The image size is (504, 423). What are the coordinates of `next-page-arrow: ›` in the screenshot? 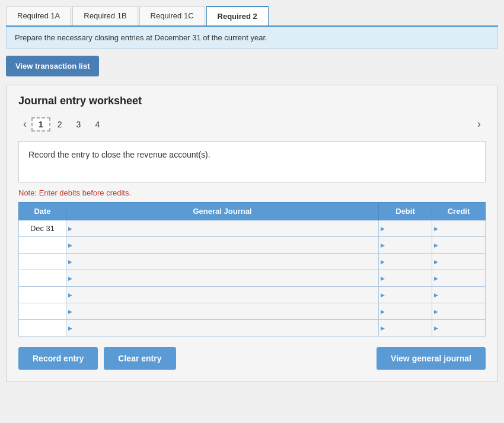 It's located at (479, 124).